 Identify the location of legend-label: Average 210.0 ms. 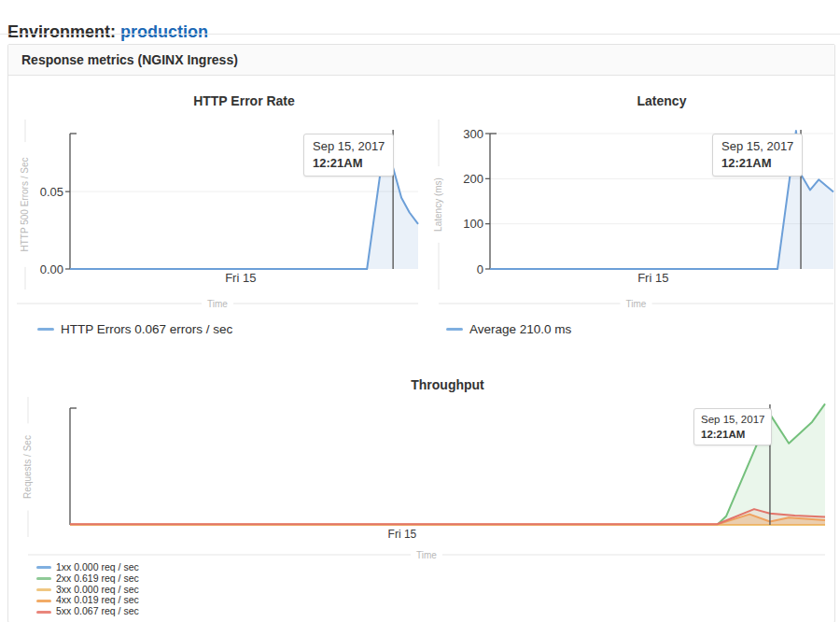
(521, 329).